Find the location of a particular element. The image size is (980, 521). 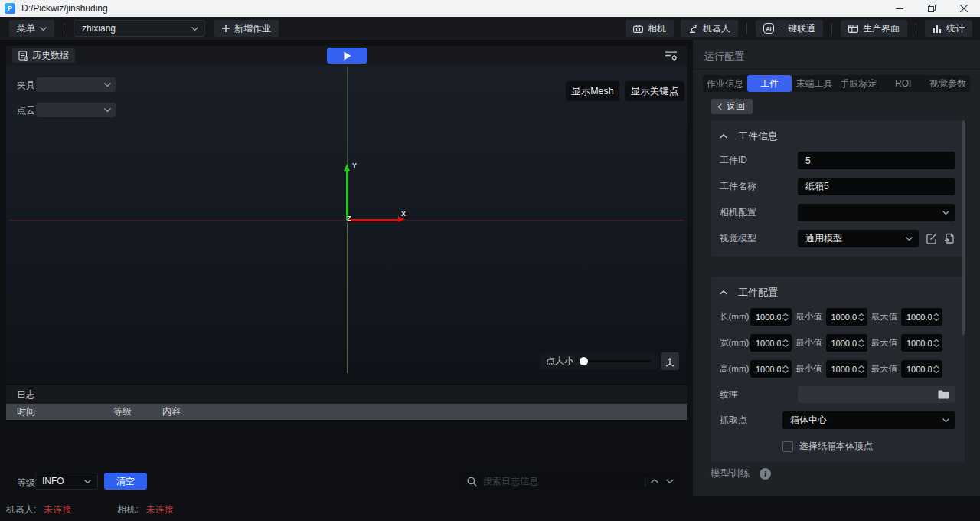

add-job-button: 新增作业 is located at coordinates (247, 28).